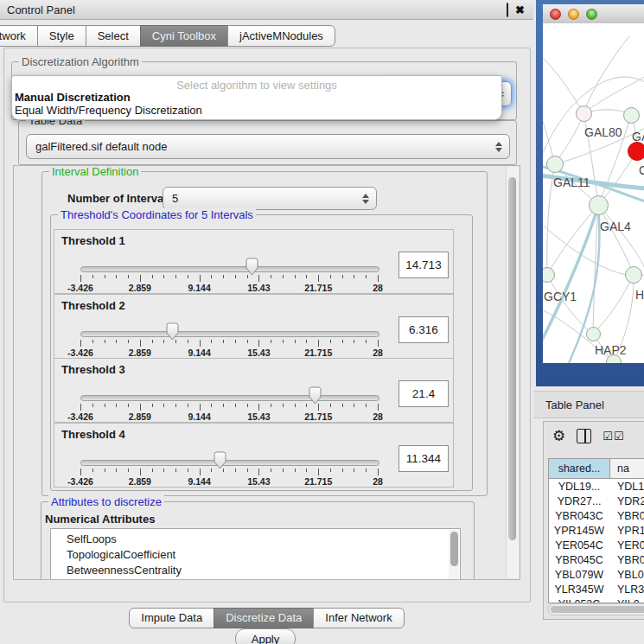 Image resolution: width=644 pixels, height=644 pixels. Describe the element at coordinates (584, 436) in the screenshot. I see `column-layout-icon` at that location.